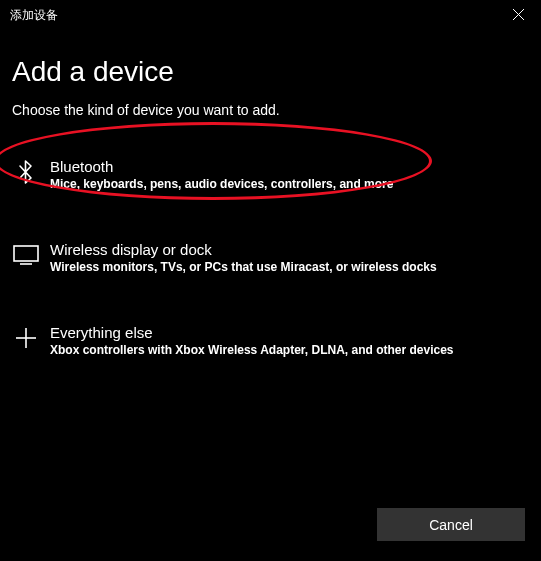 This screenshot has width=541, height=561. I want to click on titlebar: 添加设备, so click(270, 15).